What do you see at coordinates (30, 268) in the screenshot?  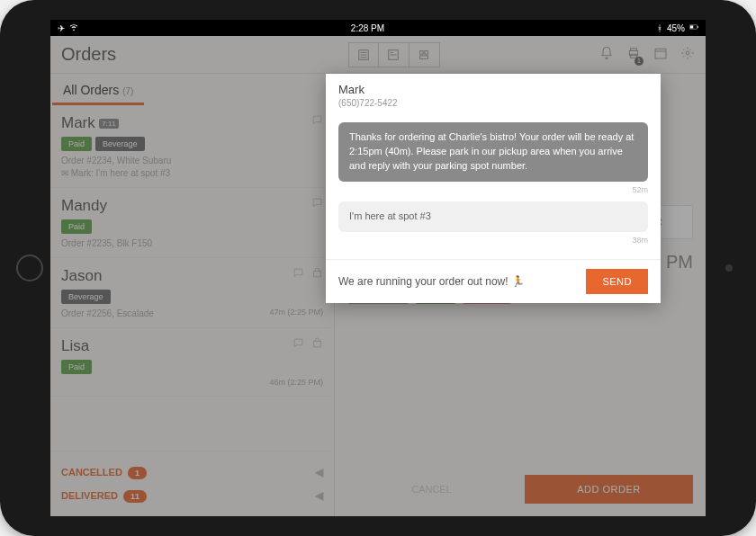 I see `home-button` at bounding box center [30, 268].